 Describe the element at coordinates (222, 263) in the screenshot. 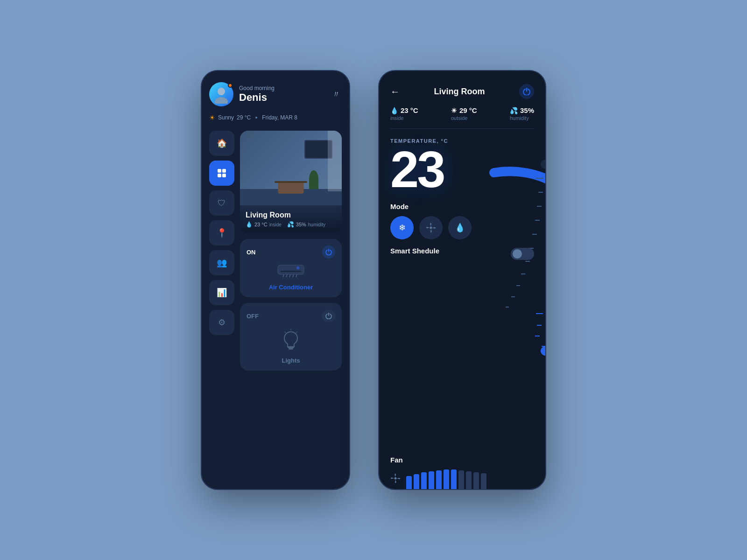

I see `sidebar-item-users: 👥` at that location.